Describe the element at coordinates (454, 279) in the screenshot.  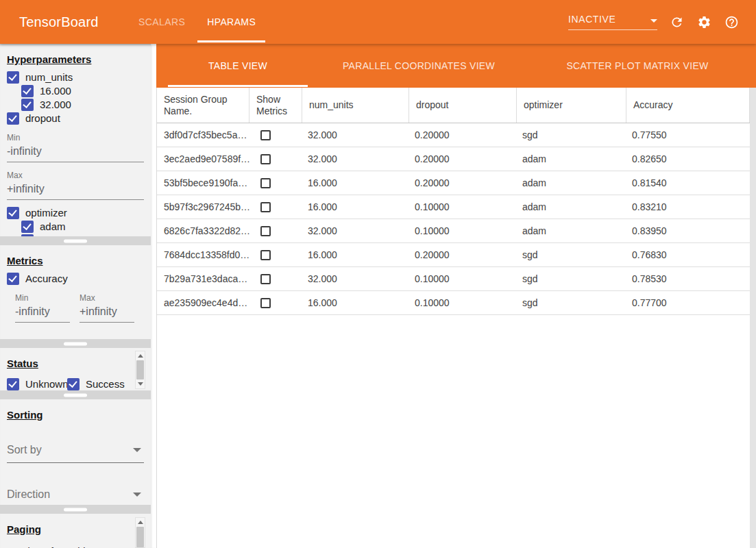
I see `table-row: 7b29a731e3daca… 32.000 0.10000 sgd 0.785…` at that location.